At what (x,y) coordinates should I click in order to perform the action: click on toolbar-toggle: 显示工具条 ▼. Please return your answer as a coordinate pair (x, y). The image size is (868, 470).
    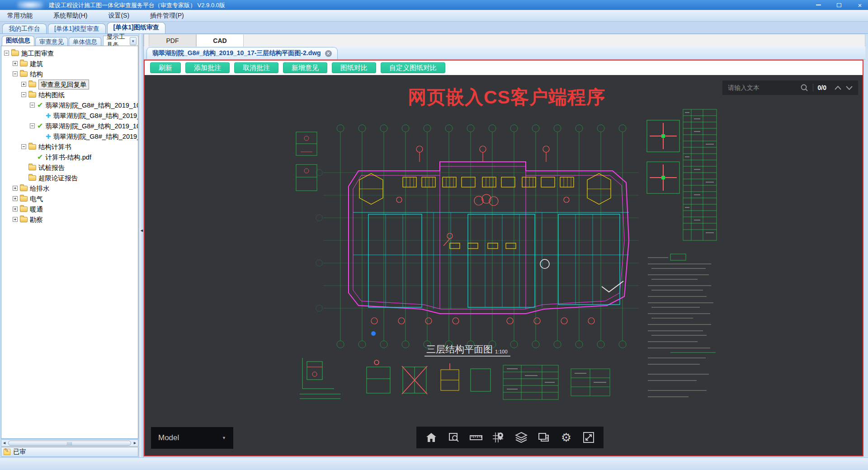
    Looking at the image, I should click on (121, 41).